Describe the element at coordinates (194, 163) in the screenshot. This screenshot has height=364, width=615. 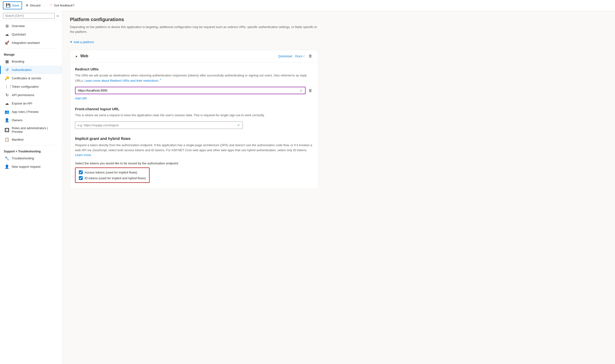
I see `implicit-select-label: Select the tokens you would like to be i…` at that location.